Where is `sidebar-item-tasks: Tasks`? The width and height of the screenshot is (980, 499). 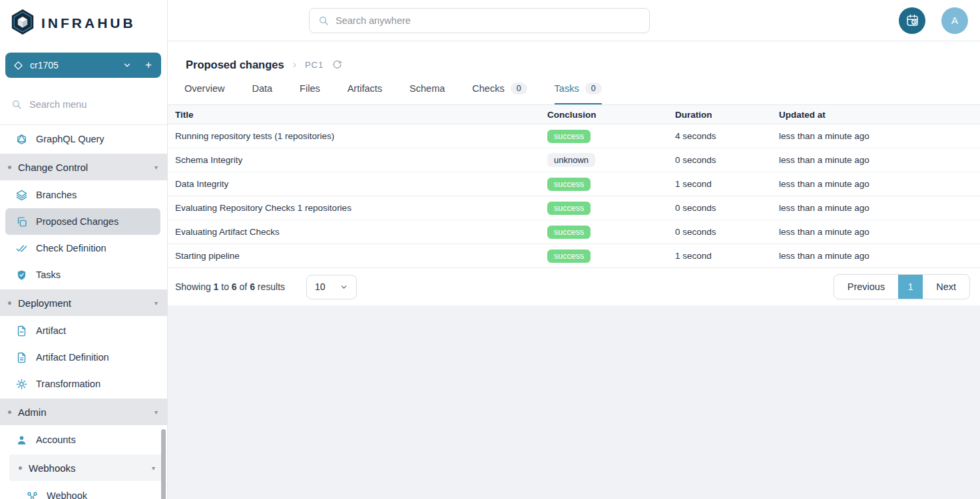
sidebar-item-tasks: Tasks is located at coordinates (83, 275).